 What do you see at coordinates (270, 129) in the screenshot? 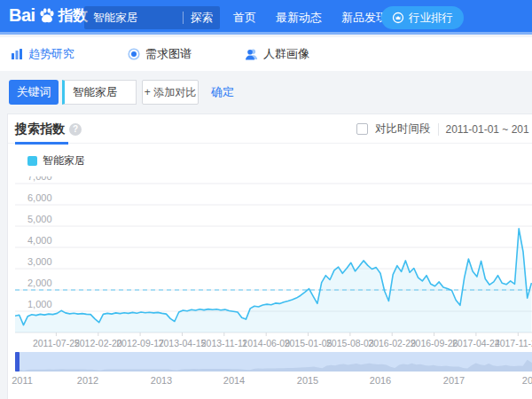
I see `panel-header: 搜索指数 ? 对比时间段 2011-01-01 ~ 201` at bounding box center [270, 129].